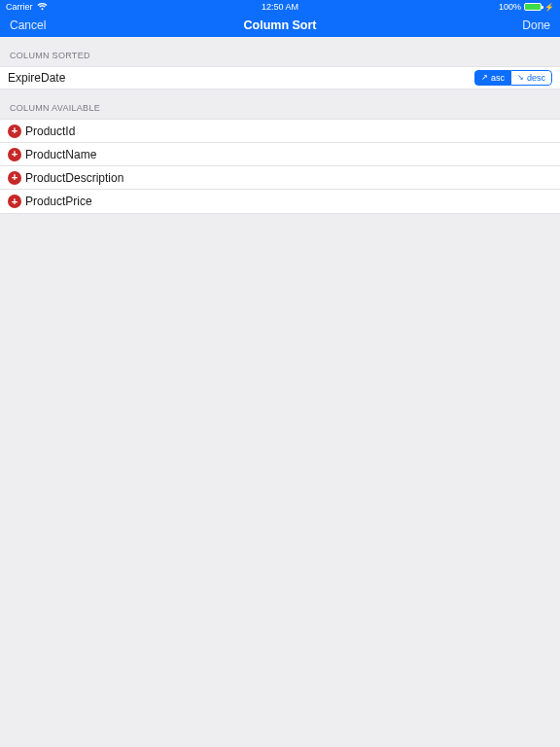 This screenshot has height=747, width=560. Describe the element at coordinates (280, 78) in the screenshot. I see `sorted-row: ExpireDate ↗ asc ↘ desc` at that location.